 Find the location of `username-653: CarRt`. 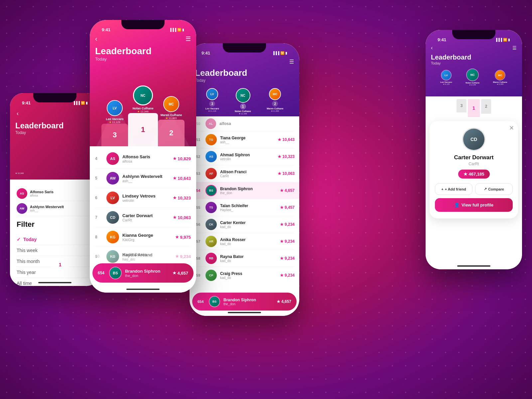

username-653: CarRt is located at coordinates (249, 176).